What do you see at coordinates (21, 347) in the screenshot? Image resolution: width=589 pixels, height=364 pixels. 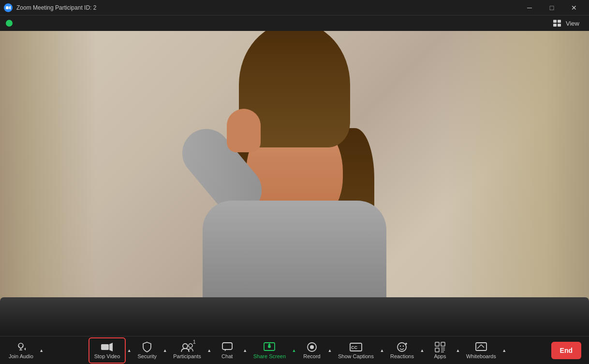 I see `join-audio-icon` at bounding box center [21, 347].